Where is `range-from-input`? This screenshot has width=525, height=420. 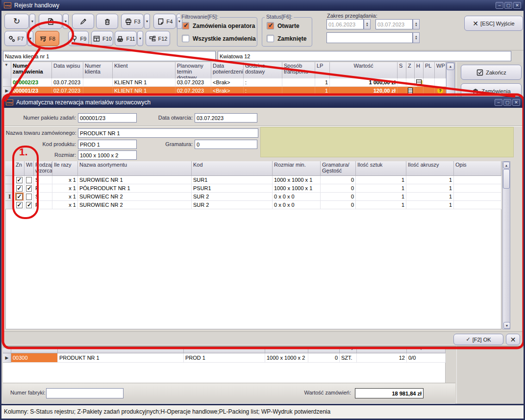
range-from-input is located at coordinates (345, 25).